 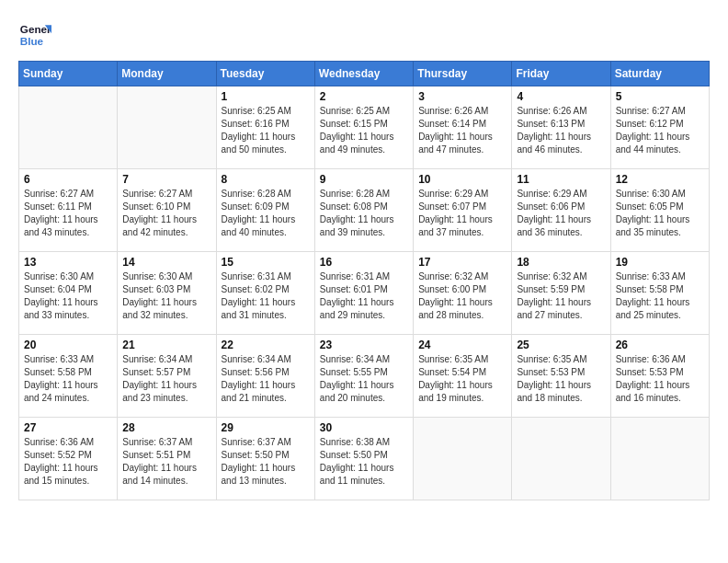 I want to click on day-info: Sunrise: 6:35 AM Sunset: 5:53 PM Dayligh…, so click(x=561, y=379).